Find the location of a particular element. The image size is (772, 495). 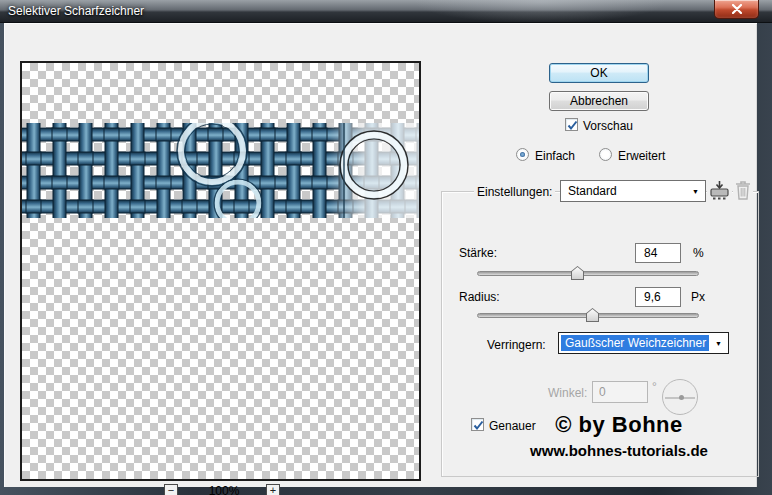

title-bar: Selektiver Scharfzeichner is located at coordinates (386, 12).